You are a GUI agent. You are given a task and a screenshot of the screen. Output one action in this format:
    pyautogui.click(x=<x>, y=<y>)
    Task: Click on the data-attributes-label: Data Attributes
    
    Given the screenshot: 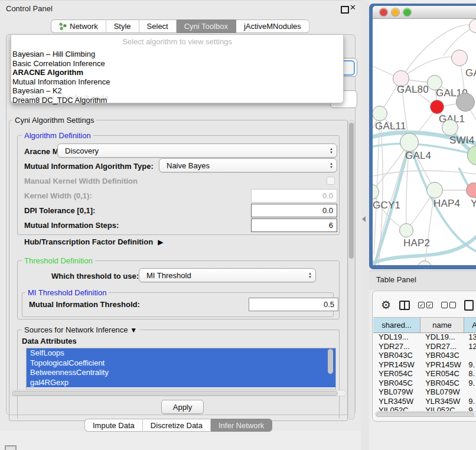 What is the action you would take?
    pyautogui.click(x=50, y=341)
    